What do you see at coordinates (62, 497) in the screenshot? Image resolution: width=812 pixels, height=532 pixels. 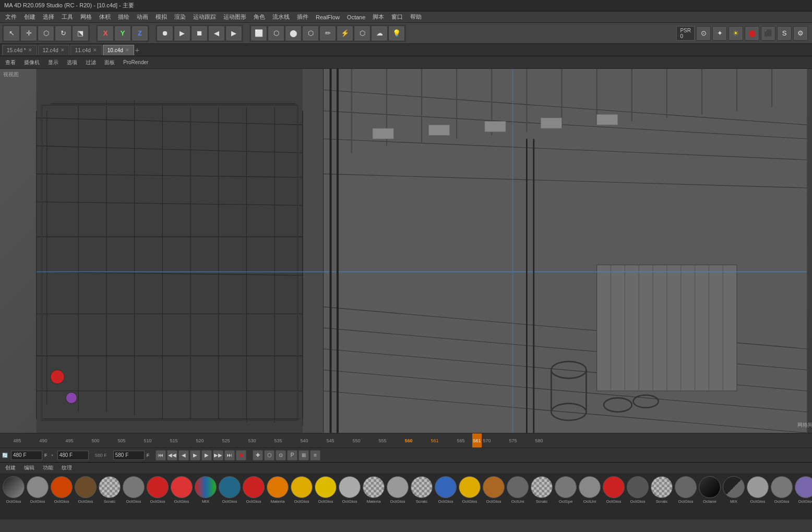 I see `mat-item-2: OctGlos` at bounding box center [62, 497].